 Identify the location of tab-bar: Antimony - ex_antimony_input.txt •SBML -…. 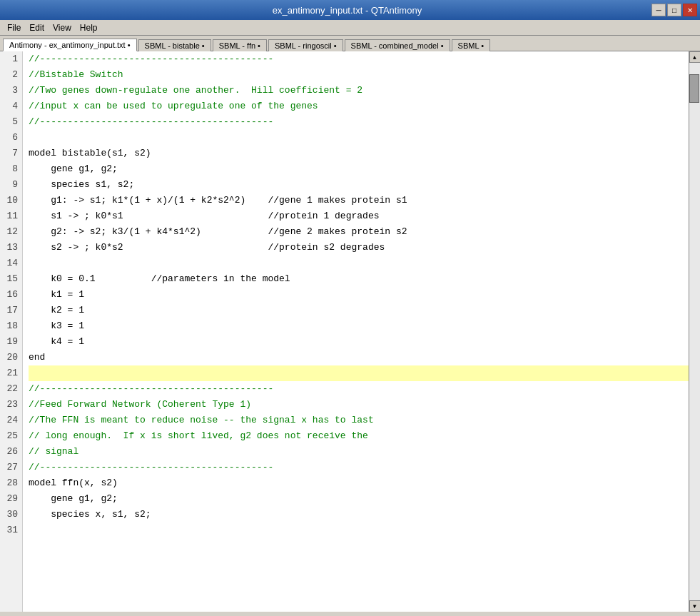
(350, 44).